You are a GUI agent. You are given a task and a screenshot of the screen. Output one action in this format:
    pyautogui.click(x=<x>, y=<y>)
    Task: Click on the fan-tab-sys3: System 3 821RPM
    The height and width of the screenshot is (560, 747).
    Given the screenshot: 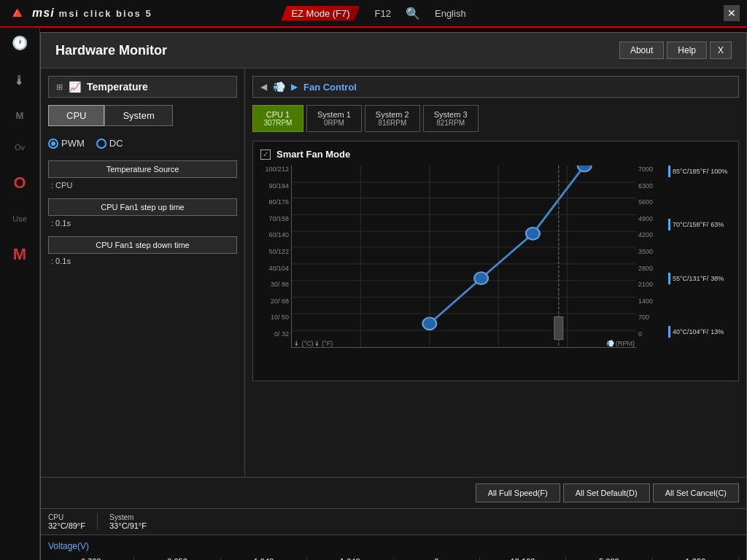 What is the action you would take?
    pyautogui.click(x=451, y=118)
    